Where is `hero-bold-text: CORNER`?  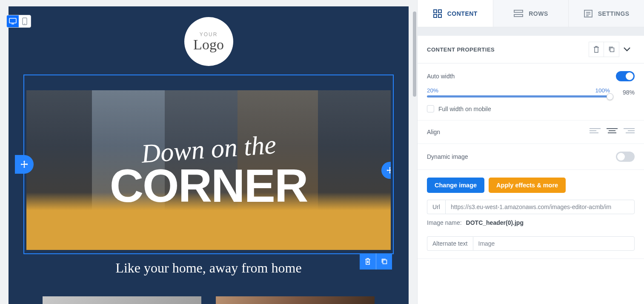
hero-bold-text: CORNER is located at coordinates (209, 186).